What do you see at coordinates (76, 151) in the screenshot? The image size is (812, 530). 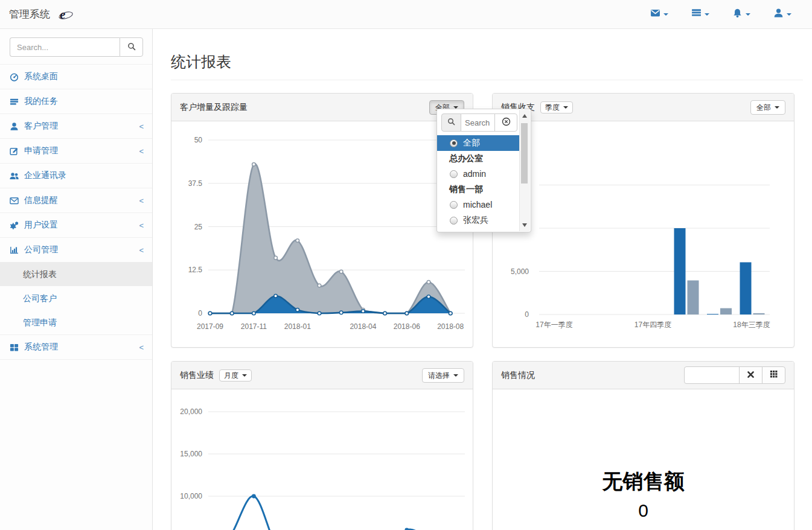 I see `sidebar-item-edit: 申请管理<` at bounding box center [76, 151].